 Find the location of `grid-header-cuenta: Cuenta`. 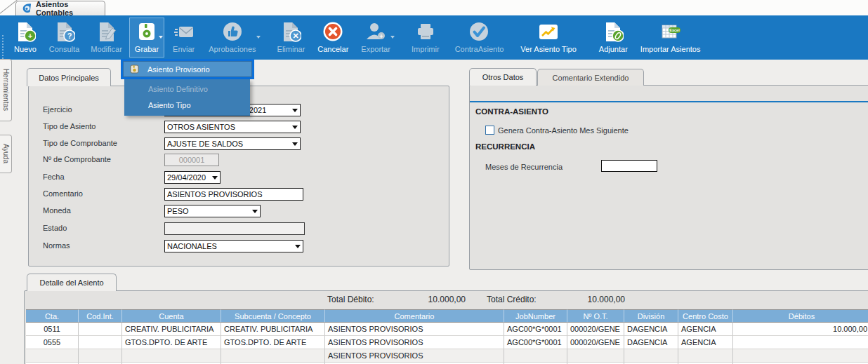

grid-header-cuenta: Cuenta is located at coordinates (171, 316).